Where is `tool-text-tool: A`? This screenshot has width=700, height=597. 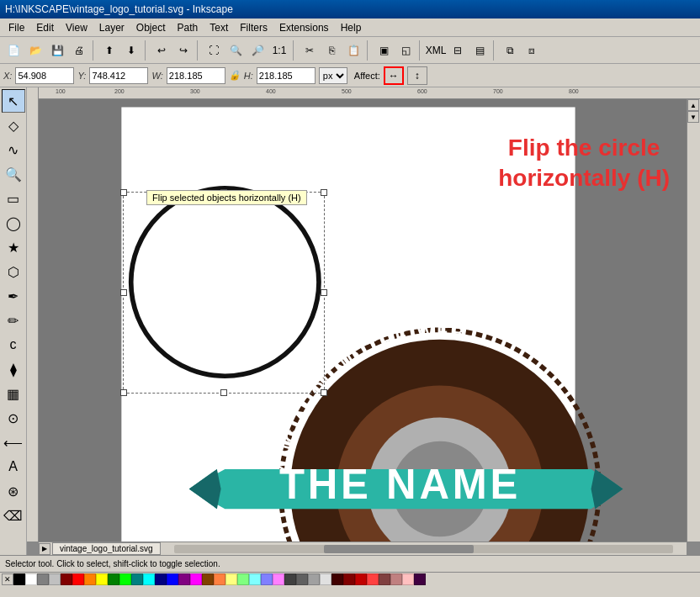 tool-text-tool: A is located at coordinates (13, 467).